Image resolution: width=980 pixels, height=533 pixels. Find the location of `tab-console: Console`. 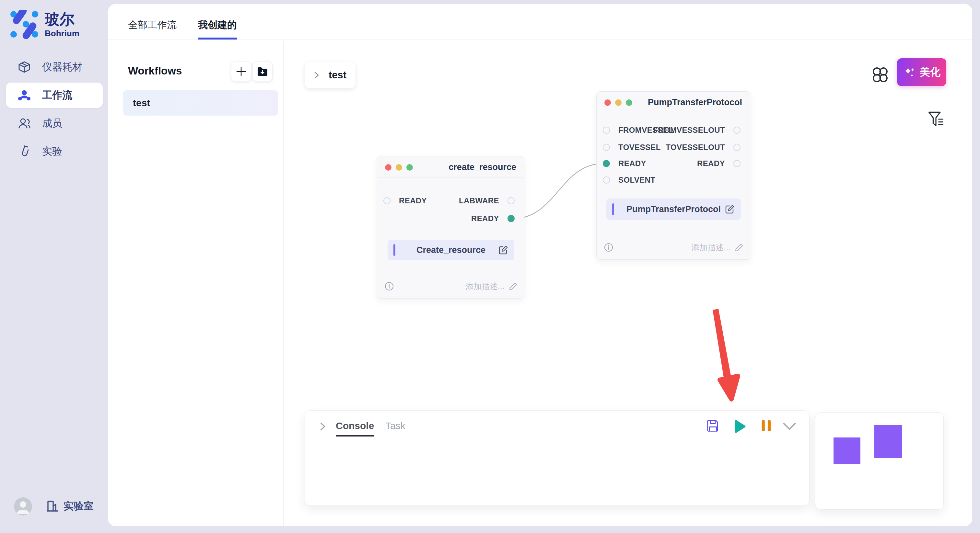

tab-console: Console is located at coordinates (355, 428).